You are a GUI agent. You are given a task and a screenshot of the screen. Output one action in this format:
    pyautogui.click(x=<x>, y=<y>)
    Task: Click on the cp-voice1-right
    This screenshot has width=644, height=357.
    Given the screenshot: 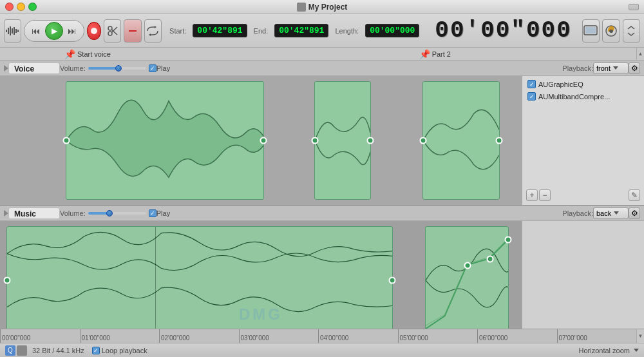 What is the action you would take?
    pyautogui.click(x=264, y=140)
    